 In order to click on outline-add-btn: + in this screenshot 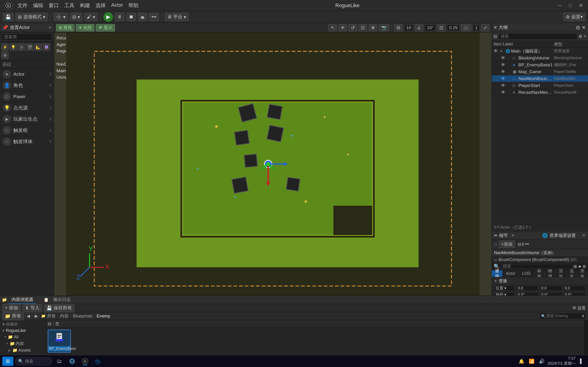, I will do `click(585, 36)`.